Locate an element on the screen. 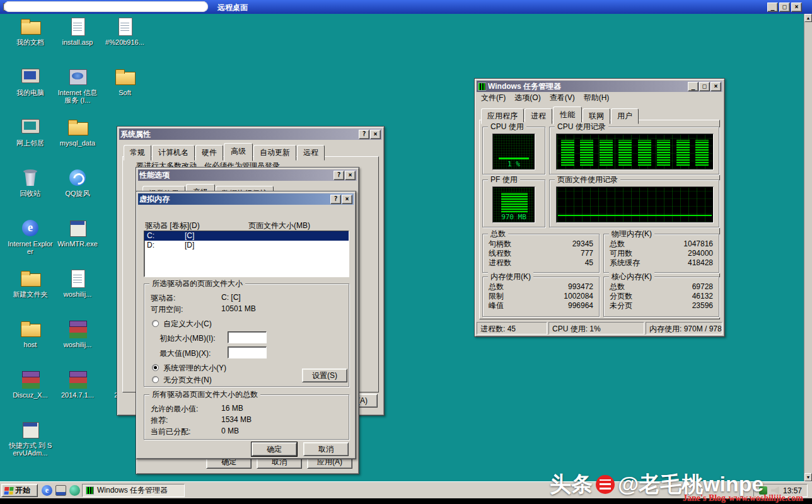  free-space-label: 可用空间: is located at coordinates (166, 310).